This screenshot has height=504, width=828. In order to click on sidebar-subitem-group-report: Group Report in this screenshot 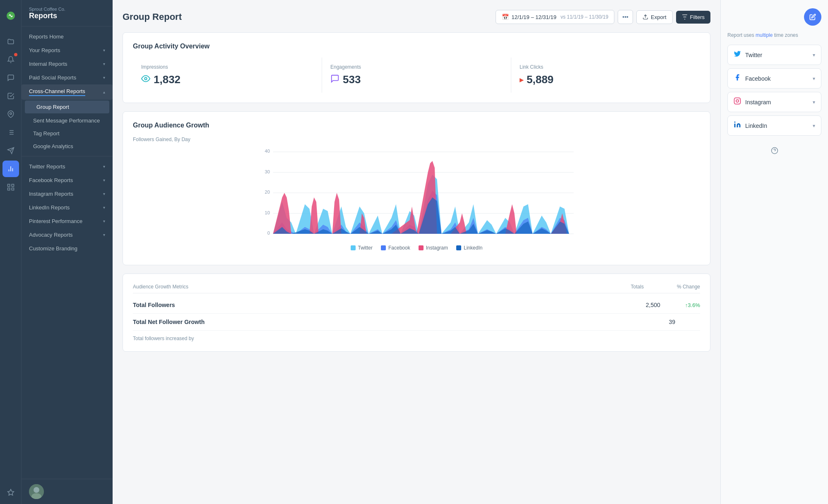, I will do `click(67, 107)`.